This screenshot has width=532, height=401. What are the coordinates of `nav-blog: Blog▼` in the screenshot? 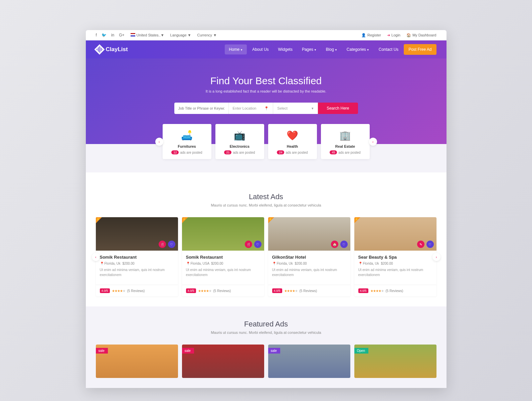 It's located at (332, 49).